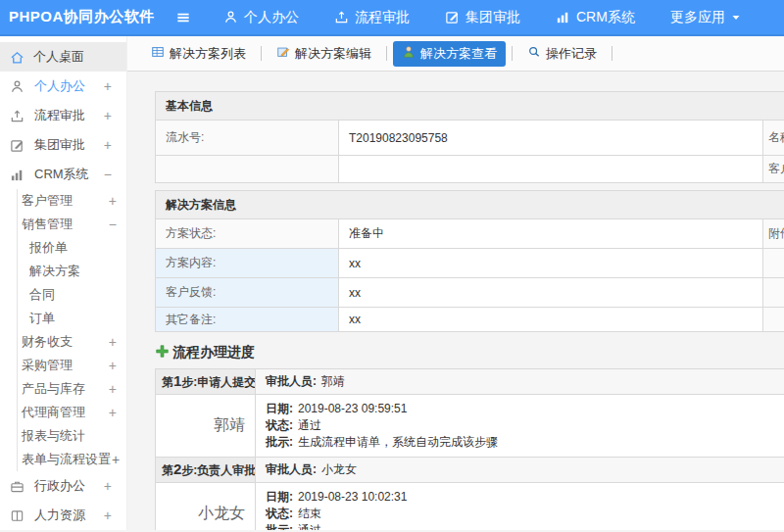 This screenshot has width=784, height=532. I want to click on tab-operation-log: 操作记录, so click(563, 54).